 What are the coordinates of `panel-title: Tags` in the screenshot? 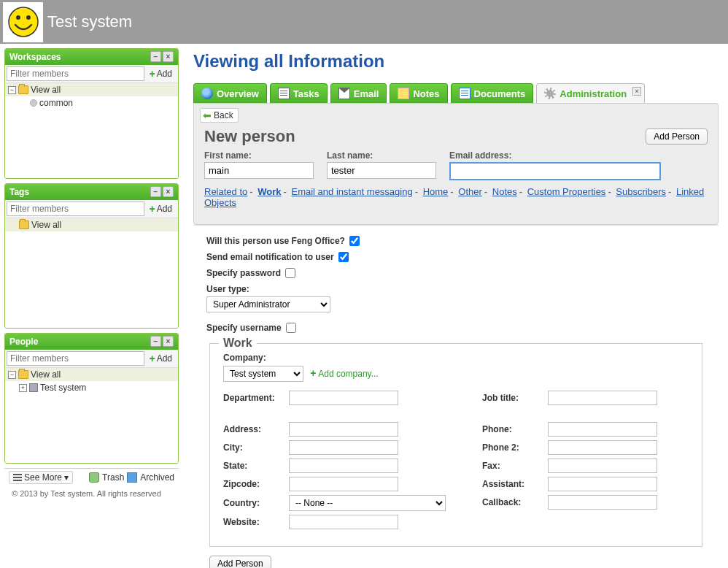 It's located at (19, 192).